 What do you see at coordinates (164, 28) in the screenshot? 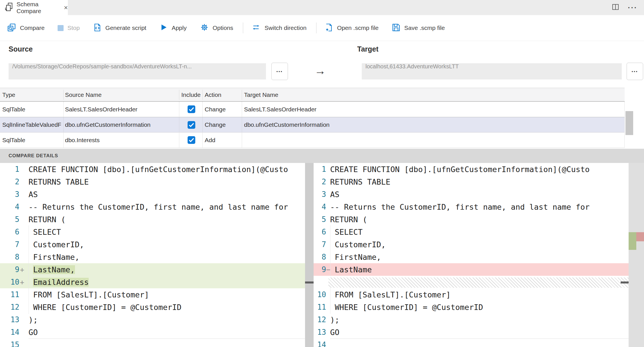
I see `apply-icon` at bounding box center [164, 28].